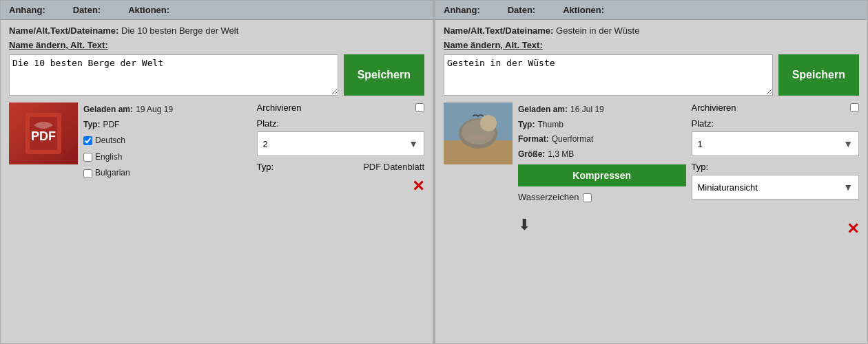  What do you see at coordinates (341, 166) in the screenshot?
I see `panel-1-typ-row: Typ: PDF Datenblatt` at bounding box center [341, 166].